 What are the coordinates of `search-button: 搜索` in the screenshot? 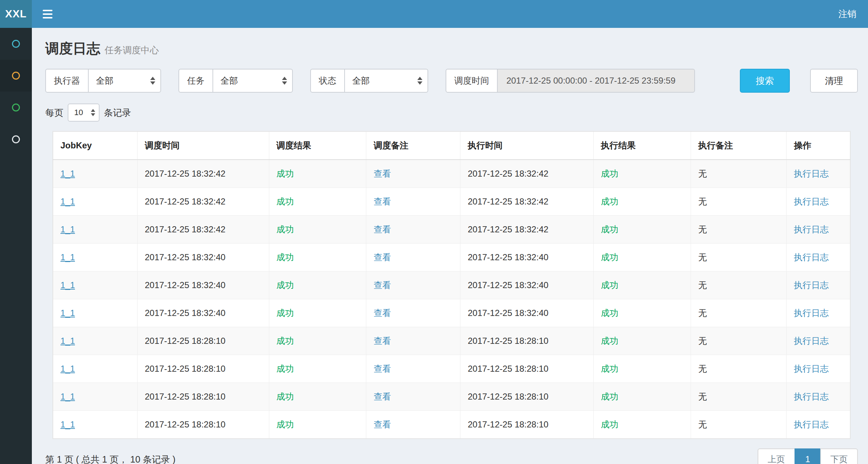 It's located at (765, 81).